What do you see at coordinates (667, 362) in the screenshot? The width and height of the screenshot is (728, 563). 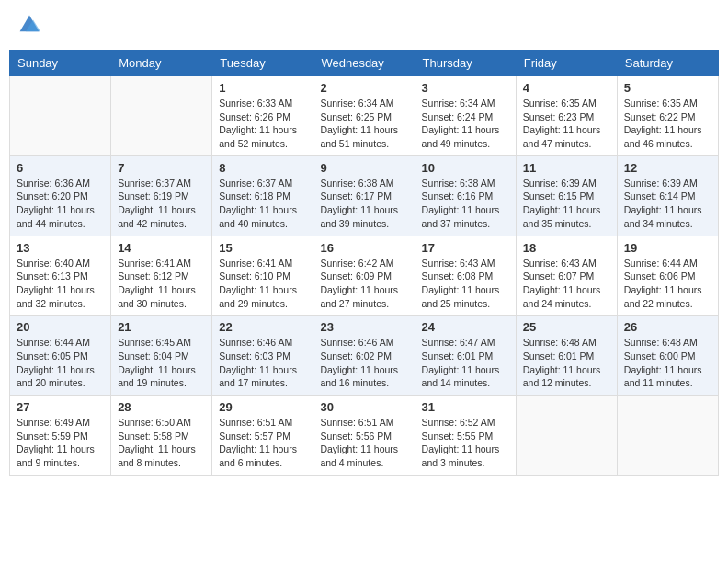 I see `day-info: Sunrise: 6:48 AM Sunset: 6:00 PM Dayligh…` at bounding box center [667, 362].